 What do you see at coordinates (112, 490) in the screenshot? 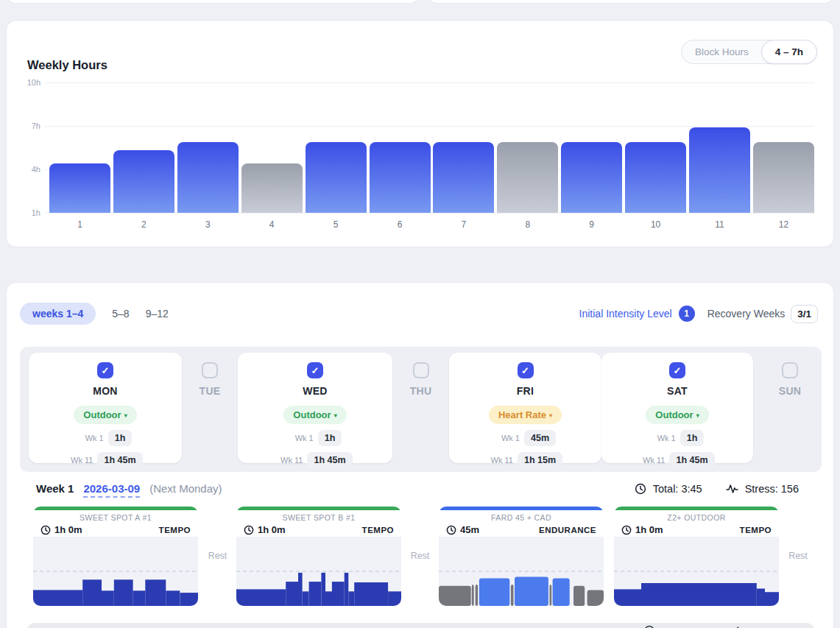
I see `week1-start-date-link: 2026-03-09` at bounding box center [112, 490].